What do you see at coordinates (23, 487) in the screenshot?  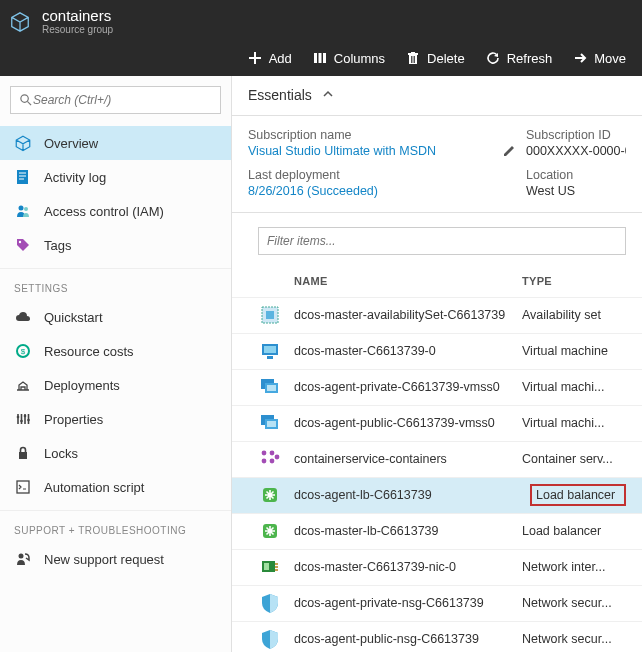 I see `script-icon` at bounding box center [23, 487].